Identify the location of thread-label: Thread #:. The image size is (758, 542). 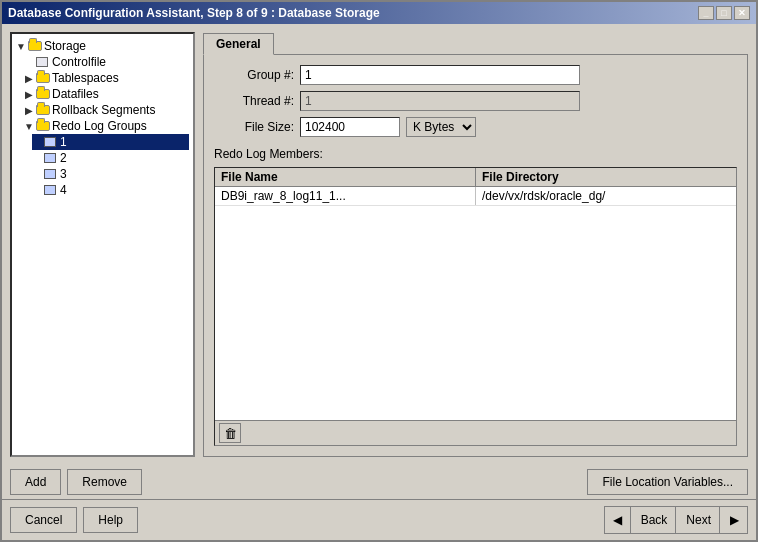
(254, 101).